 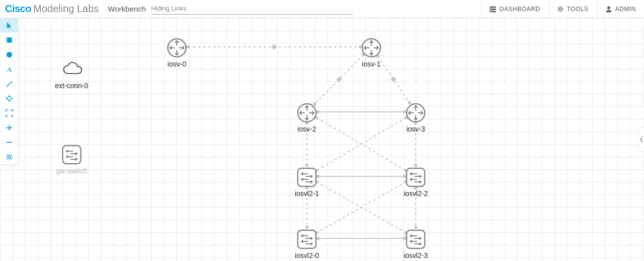 What do you see at coordinates (9, 40) in the screenshot?
I see `square-icon` at bounding box center [9, 40].